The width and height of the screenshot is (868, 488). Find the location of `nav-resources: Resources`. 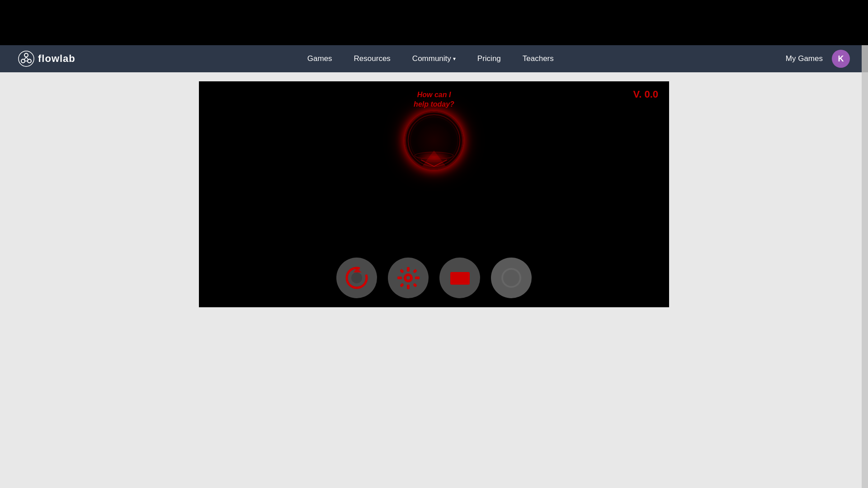

nav-resources: Resources is located at coordinates (373, 59).